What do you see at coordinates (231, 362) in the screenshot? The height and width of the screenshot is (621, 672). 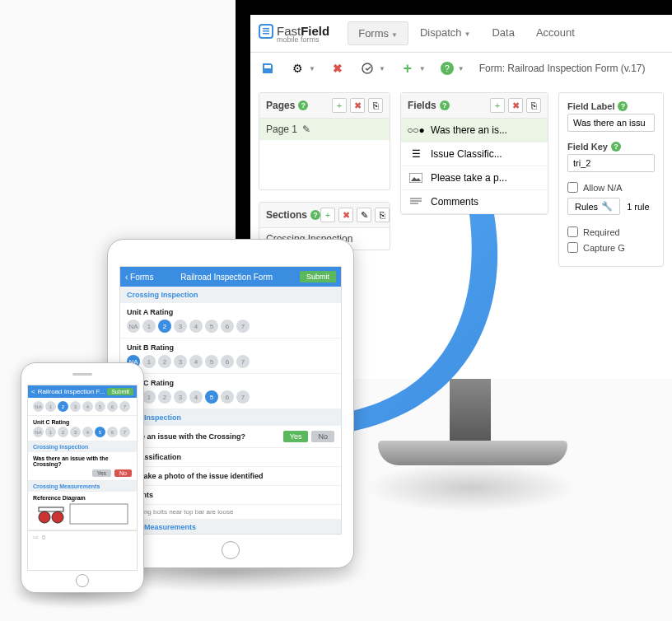 I see `rating-dots-b: NA1234567` at bounding box center [231, 362].